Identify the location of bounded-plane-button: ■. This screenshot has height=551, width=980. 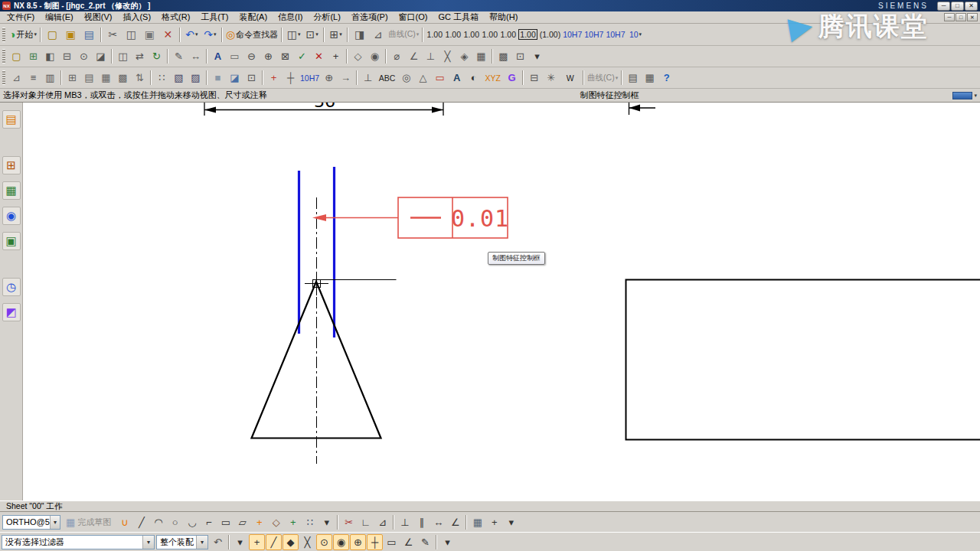
(217, 78).